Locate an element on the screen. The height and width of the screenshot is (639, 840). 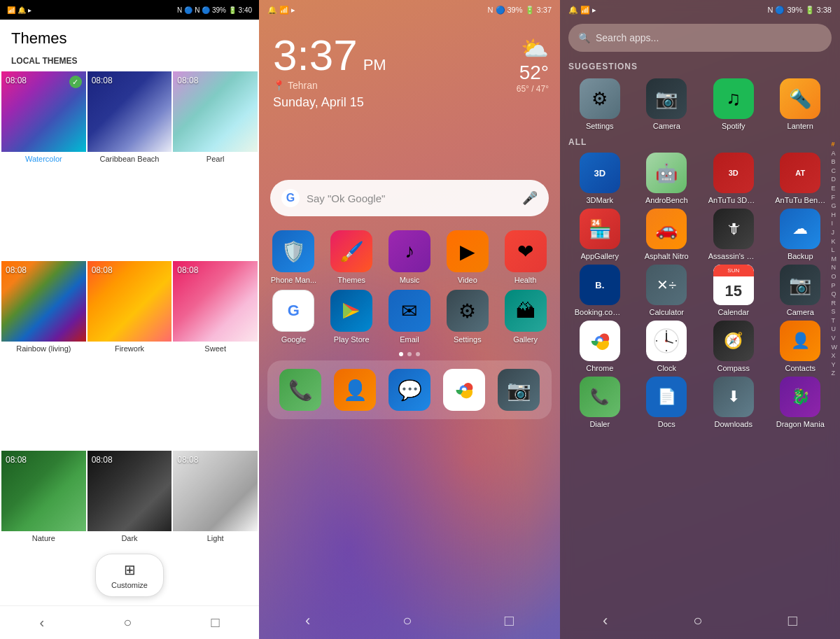
nav-home-icon: ○ is located at coordinates (127, 623).